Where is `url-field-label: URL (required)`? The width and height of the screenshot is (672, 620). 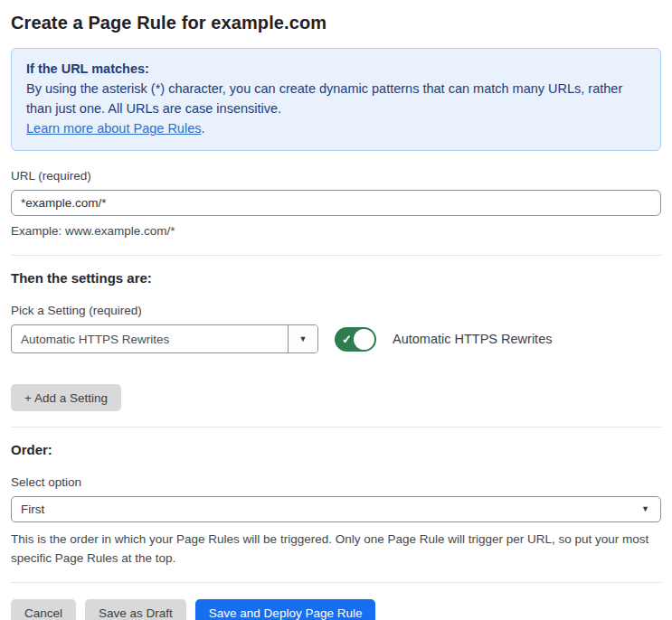 url-field-label: URL (required) is located at coordinates (336, 175).